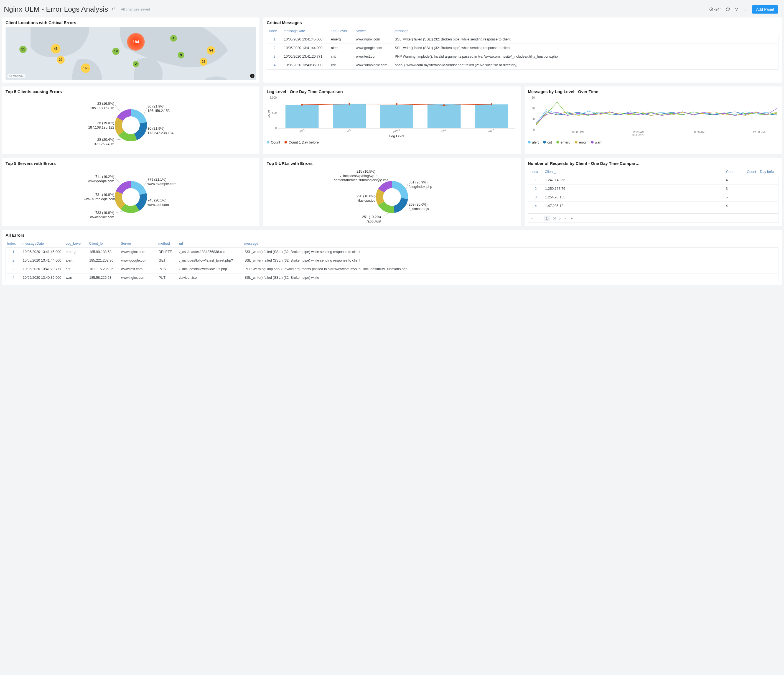 The height and width of the screenshot is (675, 784). What do you see at coordinates (534, 143) in the screenshot?
I see `legend-item: alert` at bounding box center [534, 143].